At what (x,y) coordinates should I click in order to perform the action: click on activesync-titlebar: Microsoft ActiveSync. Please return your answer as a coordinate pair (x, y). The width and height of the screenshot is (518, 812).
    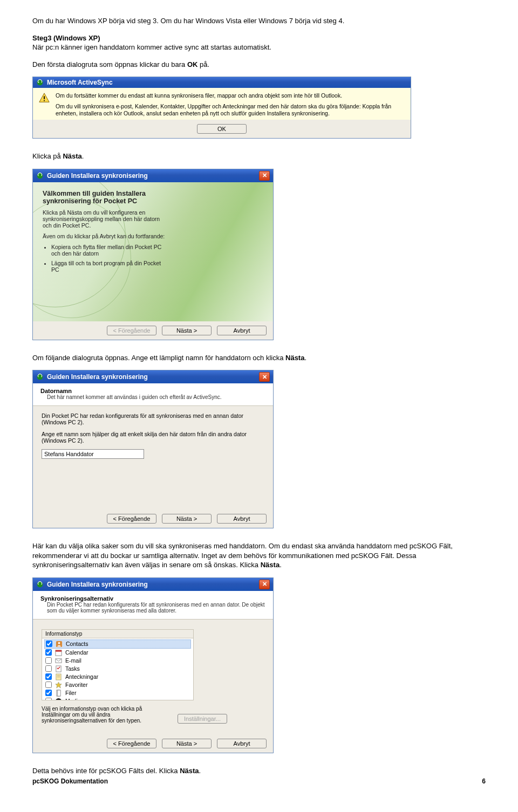
    Looking at the image, I should click on (222, 82).